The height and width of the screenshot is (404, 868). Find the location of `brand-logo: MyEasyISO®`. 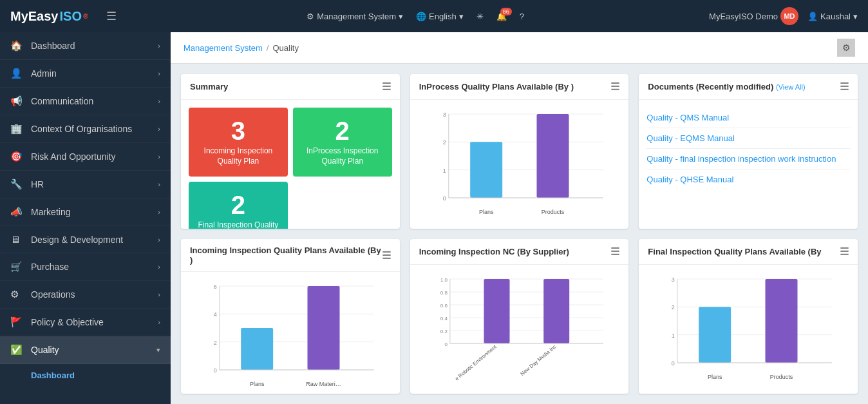

brand-logo: MyEasyISO® is located at coordinates (49, 17).